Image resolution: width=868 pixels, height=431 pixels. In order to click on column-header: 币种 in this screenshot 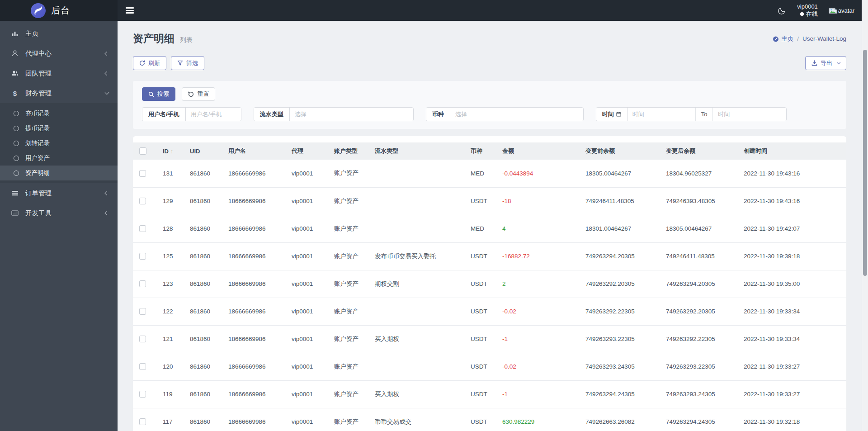, I will do `click(483, 151)`.